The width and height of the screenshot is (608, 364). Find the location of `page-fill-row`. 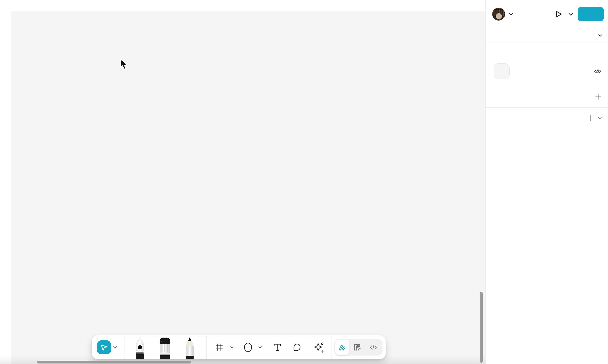

page-fill-row is located at coordinates (547, 71).